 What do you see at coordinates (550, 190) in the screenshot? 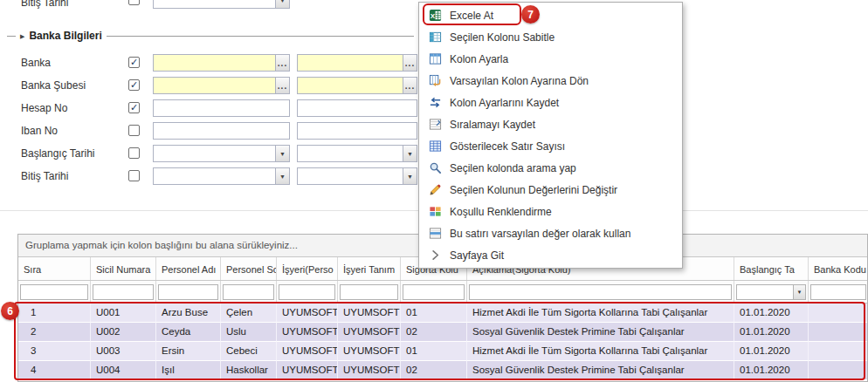
I see `menu-item-edit-values: Seçilen Kolunun Değerlerini Değiştir` at bounding box center [550, 190].